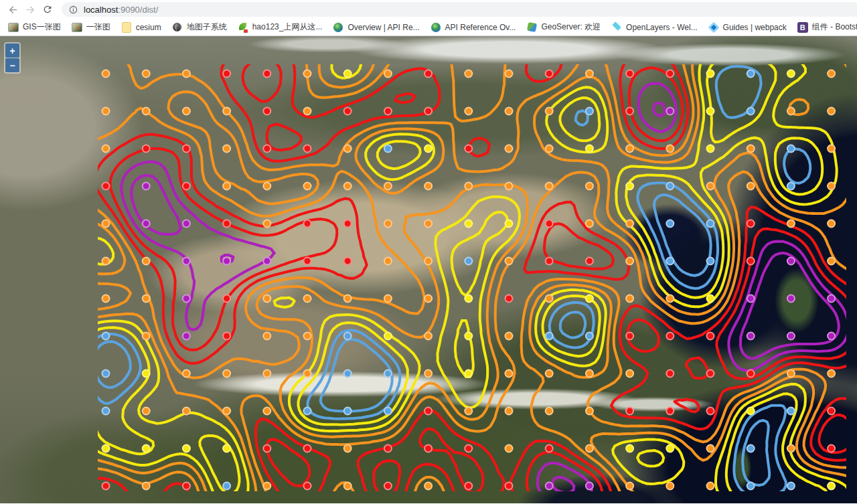 The image size is (857, 504). I want to click on back-arrow-icon, so click(13, 9).